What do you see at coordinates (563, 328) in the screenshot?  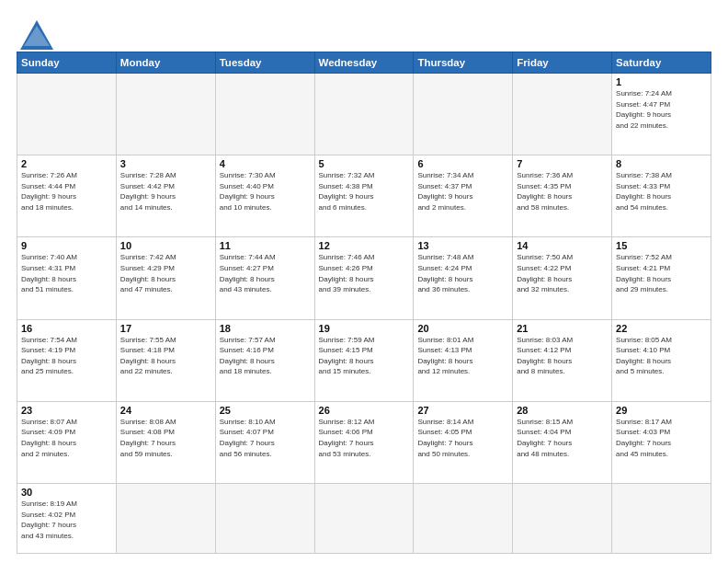 I see `day-number: 21` at bounding box center [563, 328].